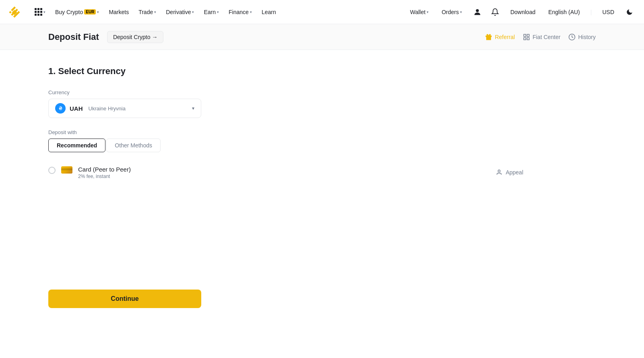 The width and height of the screenshot is (644, 358). What do you see at coordinates (189, 157) in the screenshot?
I see `deposit-with-section: Deposit with Recommended Other Methods` at bounding box center [189, 157].